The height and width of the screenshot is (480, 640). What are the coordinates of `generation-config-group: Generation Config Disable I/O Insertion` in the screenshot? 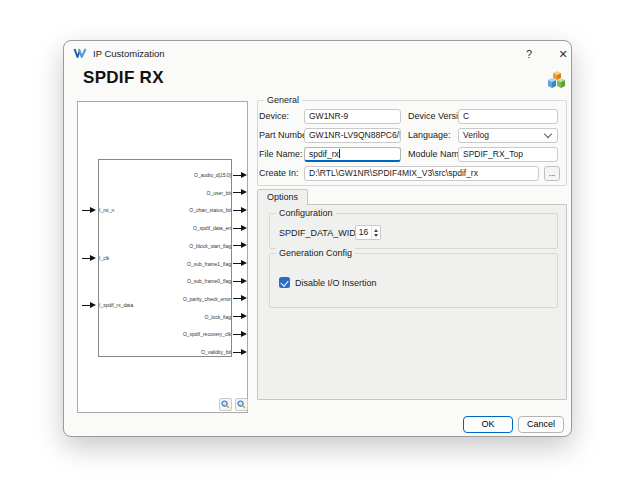 It's located at (414, 280).